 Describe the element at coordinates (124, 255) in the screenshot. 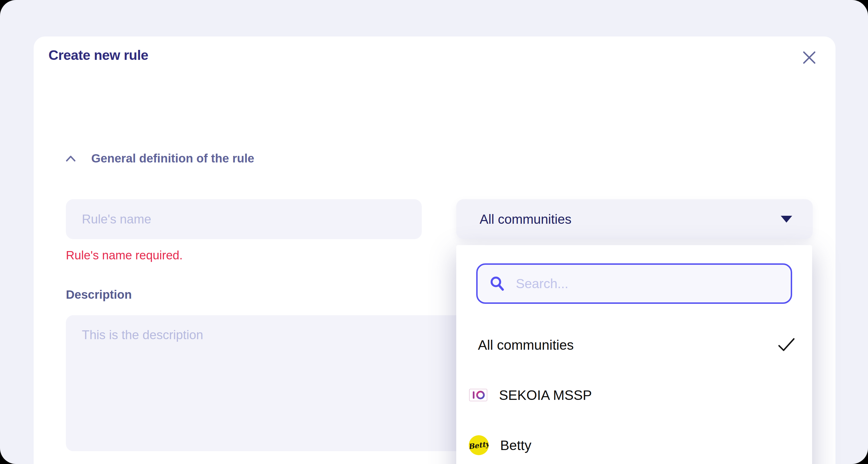

I see `name-error-message: Rule's name required.` at that location.